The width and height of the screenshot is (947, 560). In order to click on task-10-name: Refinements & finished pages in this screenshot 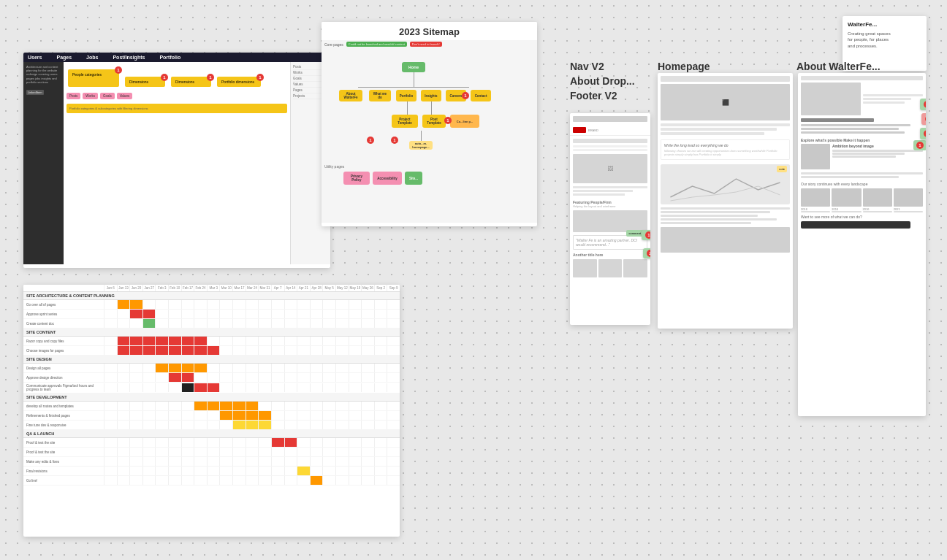, I will do `click(64, 416)`.